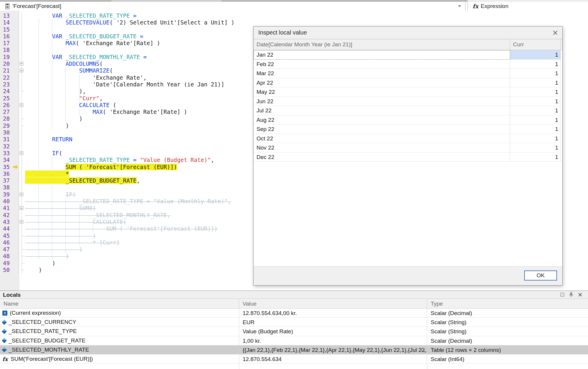 This screenshot has height=369, width=588. I want to click on local-value: 12.870.554.634, so click(262, 359).